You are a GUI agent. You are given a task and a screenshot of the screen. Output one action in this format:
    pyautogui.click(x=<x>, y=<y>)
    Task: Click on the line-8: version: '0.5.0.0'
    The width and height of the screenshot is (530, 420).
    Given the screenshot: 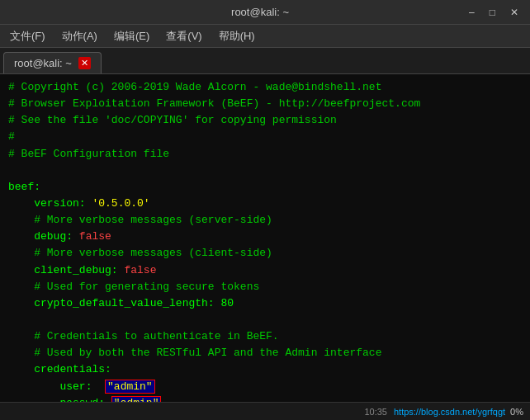 What is the action you would take?
    pyautogui.click(x=265, y=204)
    